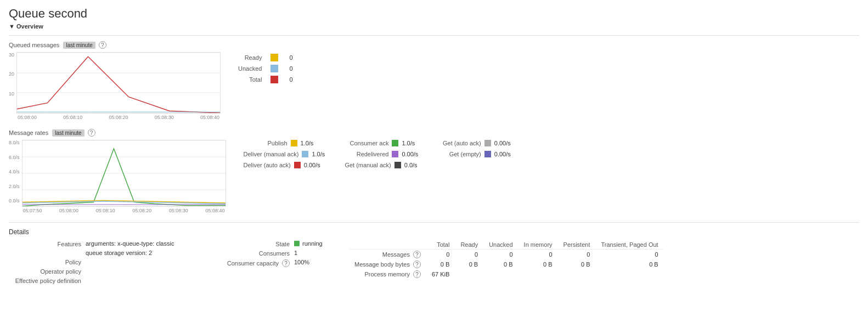  I want to click on stats-table: TotalReadyUnackedIn memoryPersistentTran…, so click(506, 260).